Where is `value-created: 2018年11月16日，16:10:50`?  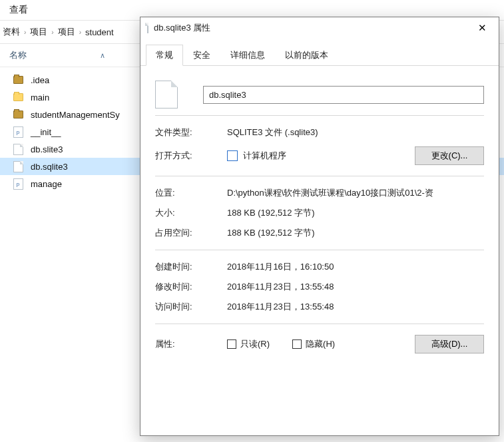 value-created: 2018年11月16日，16:10:50 is located at coordinates (356, 267).